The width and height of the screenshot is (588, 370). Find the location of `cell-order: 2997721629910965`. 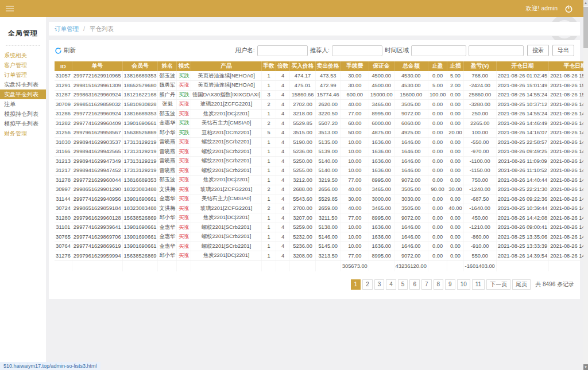

cell-order: 2997721629910965 is located at coordinates (97, 76).